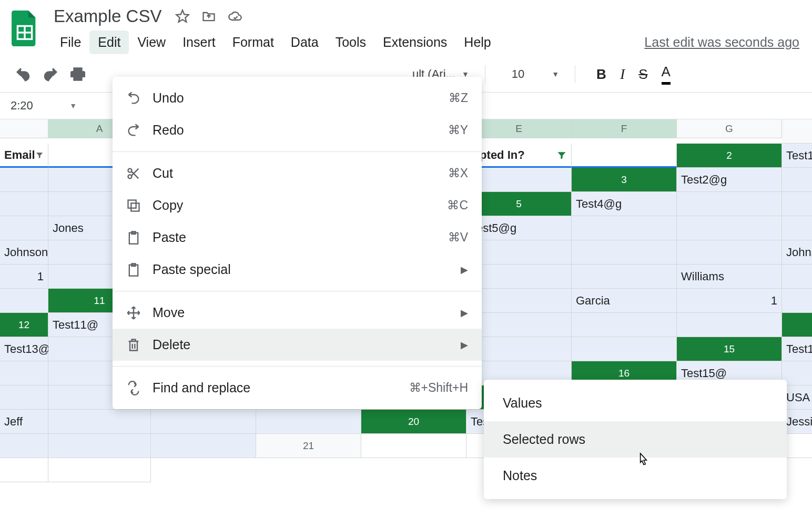  I want to click on menu-item-cut: Cut ⌘X, so click(297, 174).